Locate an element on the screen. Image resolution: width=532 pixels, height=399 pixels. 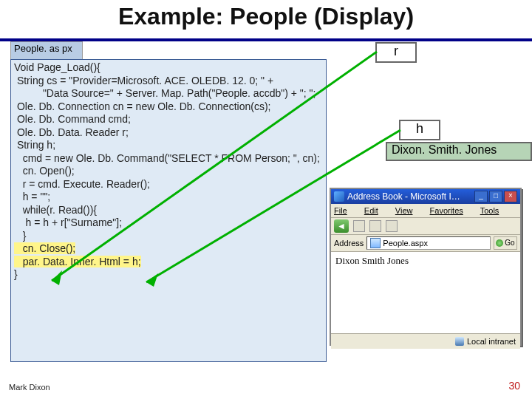
code-line: Ole. Db. Connection cn = new Ole. Db. Co… is located at coordinates (142, 106).